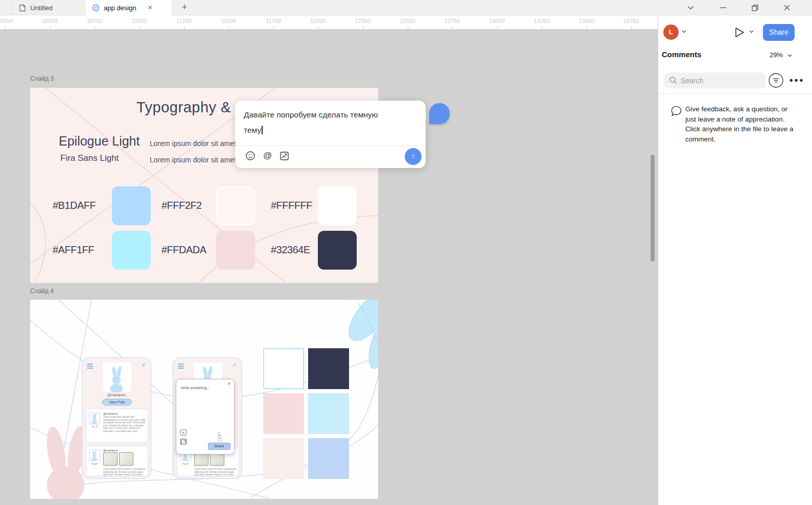 This screenshot has height=505, width=812. What do you see at coordinates (125, 424) in the screenshot?
I see `post-text: Donec quam felis, ultricies nec, pellent…` at bounding box center [125, 424].